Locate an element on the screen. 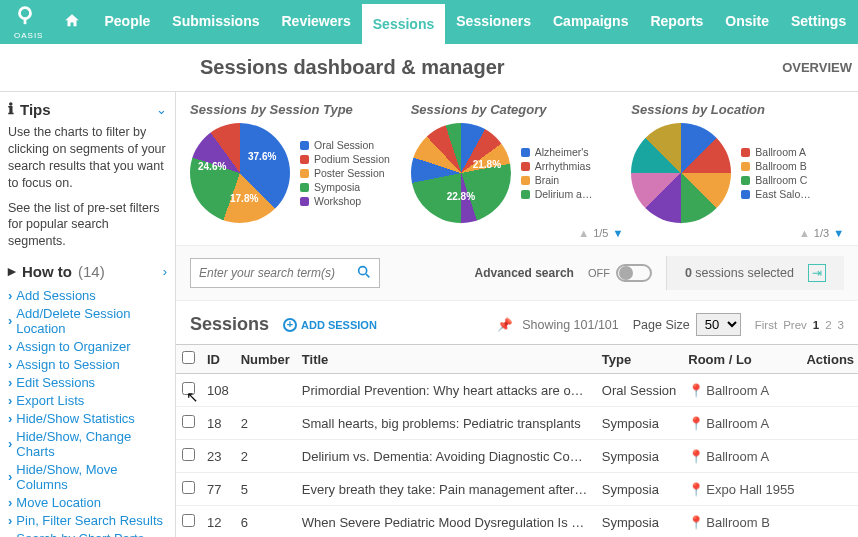  export-icon: ⇥ is located at coordinates (817, 273).